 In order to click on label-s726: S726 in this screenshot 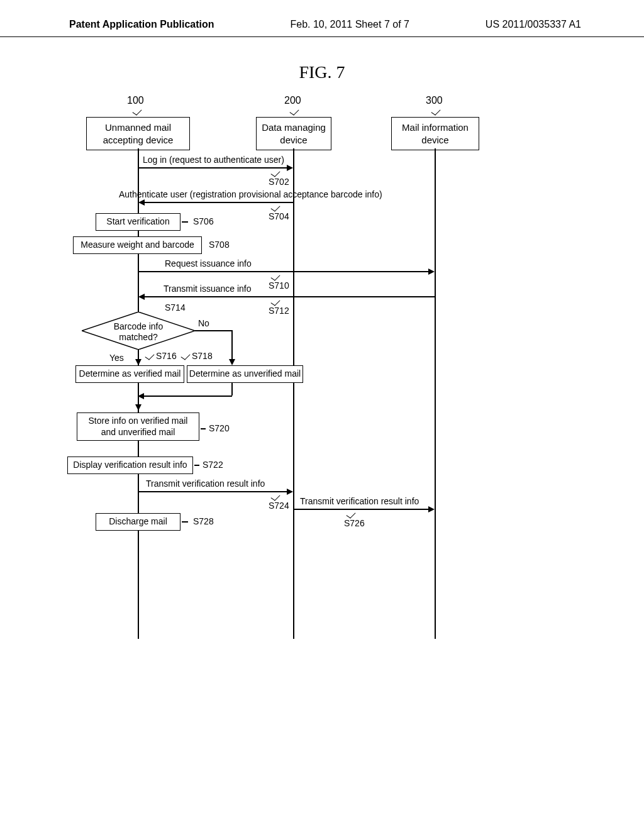, I will do `click(355, 523)`.